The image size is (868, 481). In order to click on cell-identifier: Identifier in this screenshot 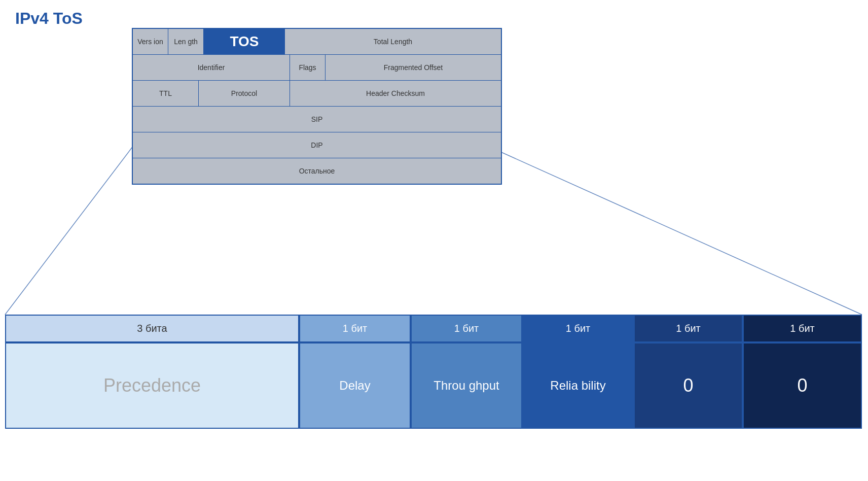, I will do `click(211, 67)`.